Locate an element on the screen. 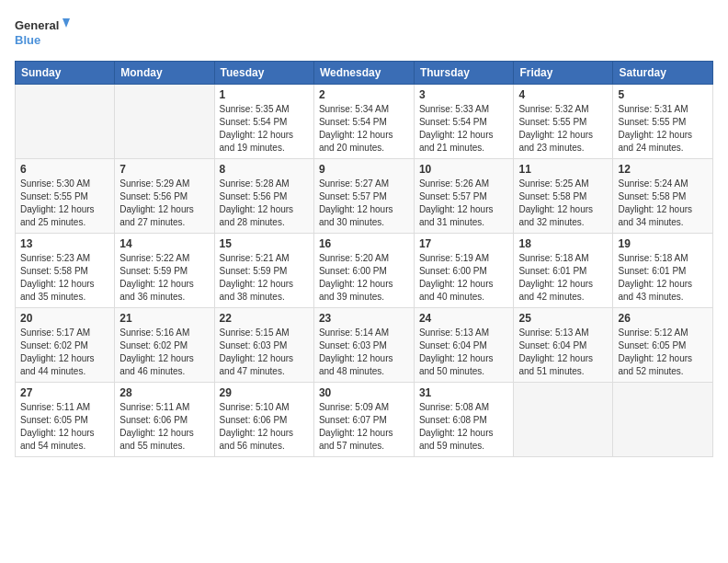  weekday-header-row: SundayMondayTuesdayWednesdayThursdayFrid… is located at coordinates (364, 74).